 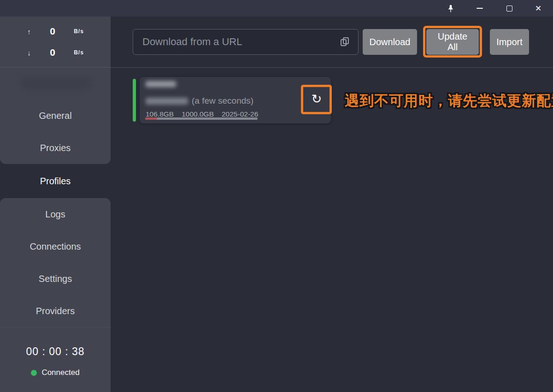 What do you see at coordinates (79, 53) in the screenshot?
I see `download-unit: B/s` at bounding box center [79, 53].